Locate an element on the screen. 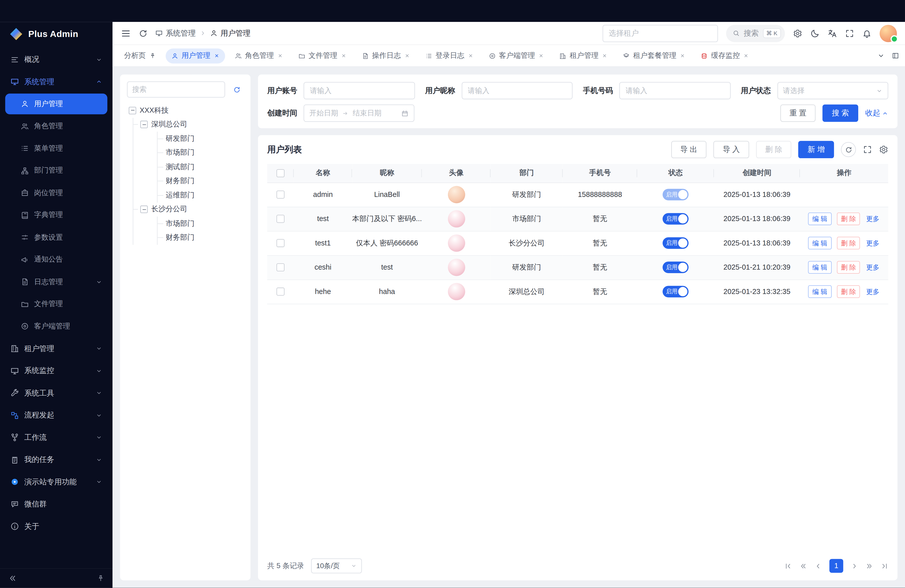  first-page-icon is located at coordinates (788, 566).